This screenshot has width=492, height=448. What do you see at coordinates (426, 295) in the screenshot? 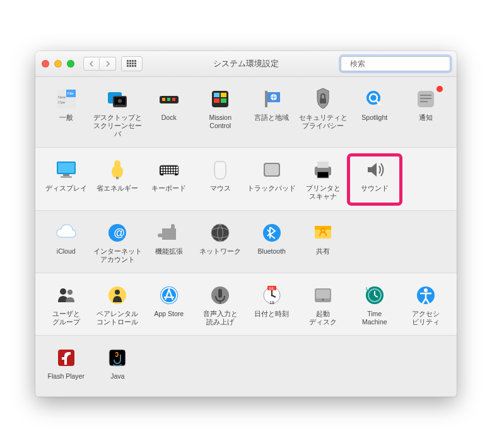
I see `a11y-icon-wrap` at bounding box center [426, 295].